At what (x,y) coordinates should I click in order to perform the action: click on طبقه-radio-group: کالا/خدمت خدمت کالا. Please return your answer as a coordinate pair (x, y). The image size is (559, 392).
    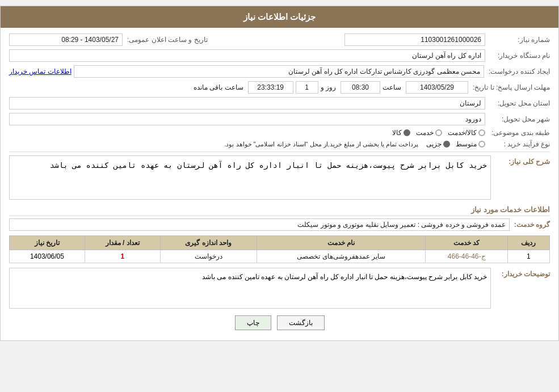
    Looking at the image, I should click on (439, 133).